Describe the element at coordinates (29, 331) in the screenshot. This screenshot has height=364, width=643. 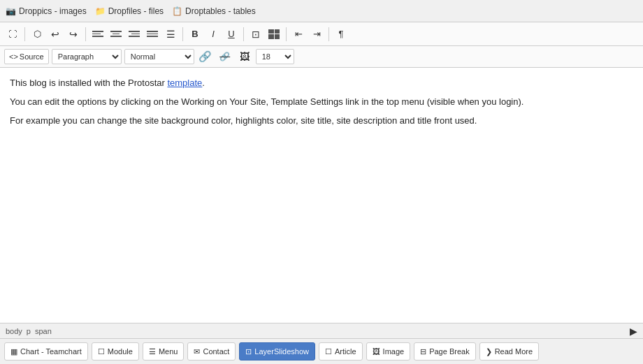
I see `path-p: p` at that location.